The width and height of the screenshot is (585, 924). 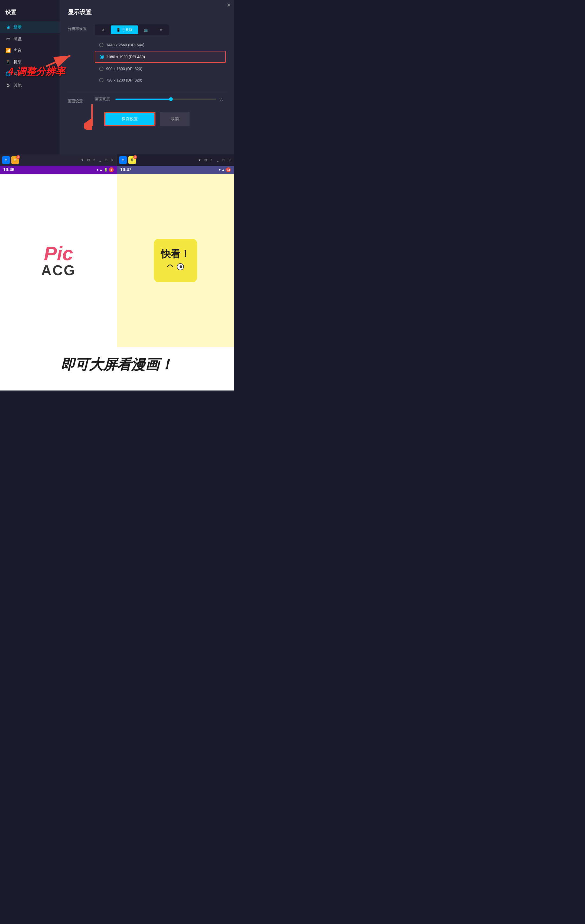 What do you see at coordinates (30, 13) in the screenshot?
I see `sidebar-title: 设置` at bounding box center [30, 13].